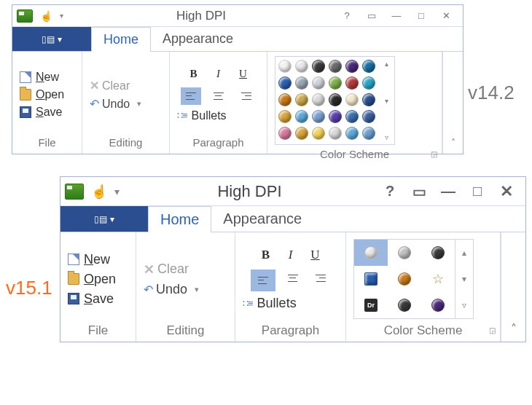  Describe the element at coordinates (101, 219) in the screenshot. I see `file-tab-icon: ▯▤` at that location.